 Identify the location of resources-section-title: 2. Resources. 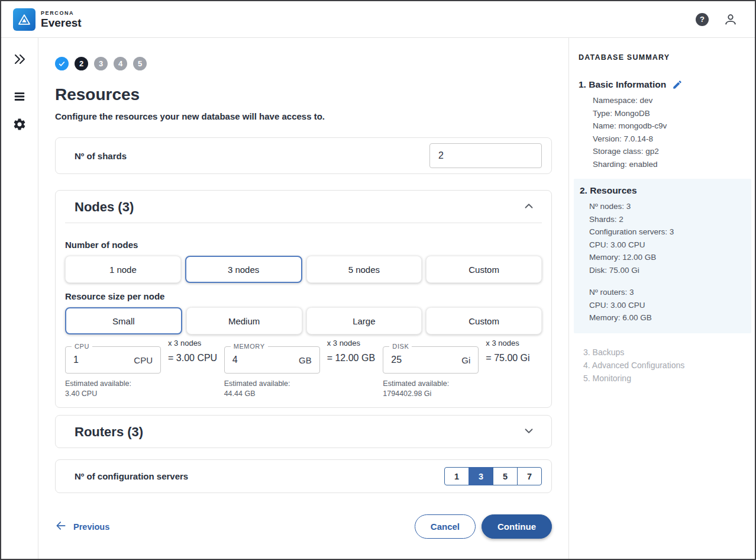
(608, 191).